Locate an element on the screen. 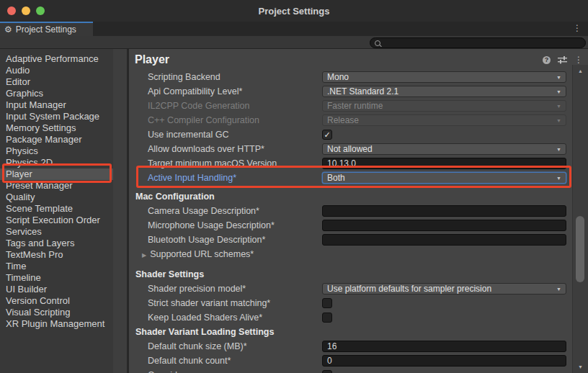 The height and width of the screenshot is (373, 588). sidebar-item-physics-2d: Physics 2D is located at coordinates (56, 163).